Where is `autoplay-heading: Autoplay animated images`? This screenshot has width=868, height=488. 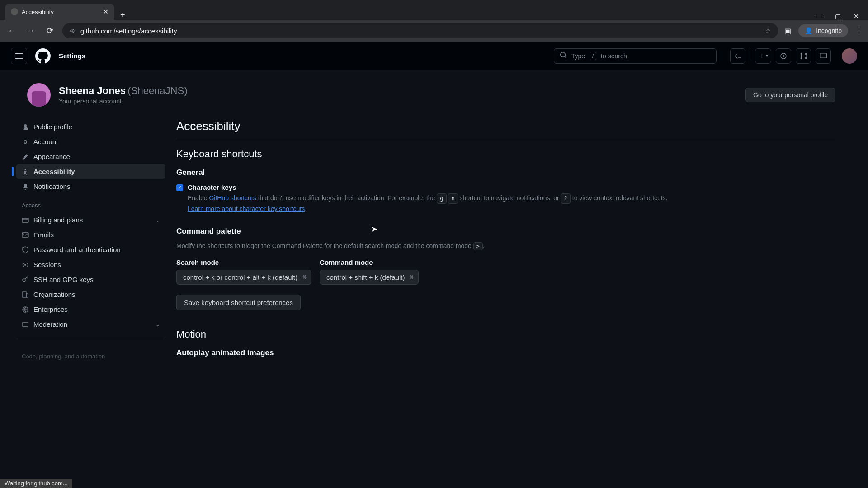
autoplay-heading: Autoplay animated images is located at coordinates (506, 353).